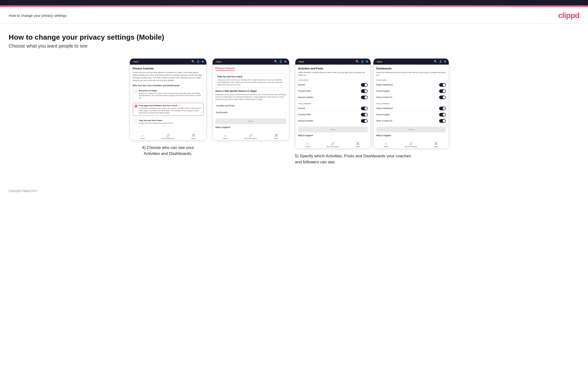 This screenshot has height=367, width=588. I want to click on settings-icon-4: ⚙, so click(445, 62).